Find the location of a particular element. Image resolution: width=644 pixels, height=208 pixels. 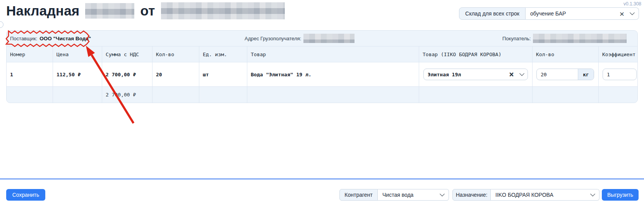

cell-product: Вода "Элитная" 19 л. is located at coordinates (333, 74).